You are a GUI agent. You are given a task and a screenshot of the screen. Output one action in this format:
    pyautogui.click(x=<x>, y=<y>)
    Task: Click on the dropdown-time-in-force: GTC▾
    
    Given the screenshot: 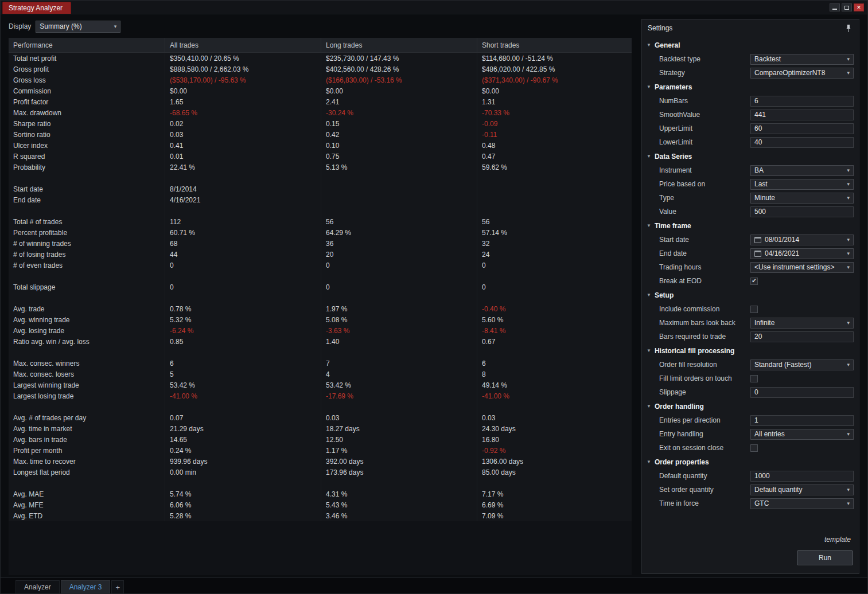 What is the action you would take?
    pyautogui.click(x=802, y=503)
    